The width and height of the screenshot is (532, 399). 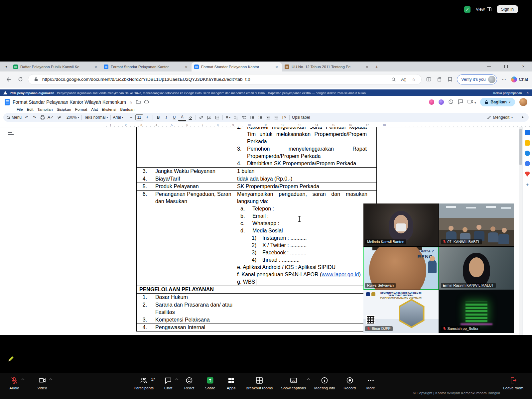 I want to click on video-tile-rurys: TANYA ? RENO Rurys Setyawan, so click(x=401, y=268).